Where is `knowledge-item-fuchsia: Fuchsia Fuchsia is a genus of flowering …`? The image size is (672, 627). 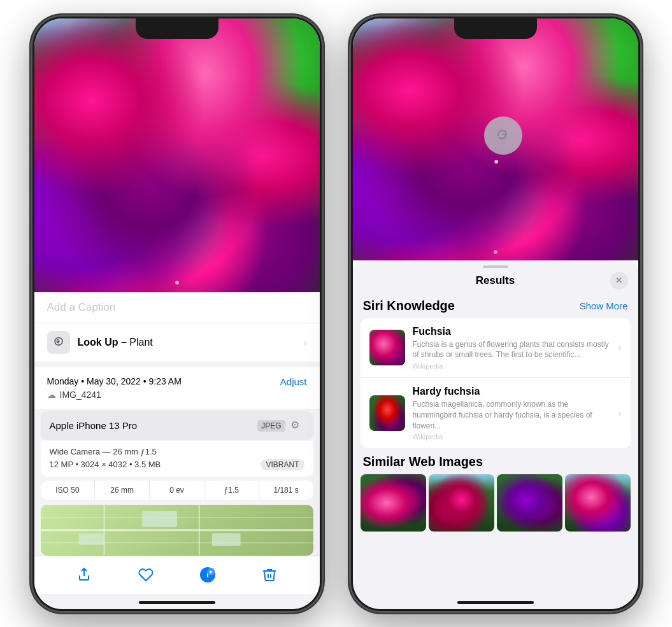
knowledge-item-fuchsia: Fuchsia Fuchsia is a genus of flowering … is located at coordinates (496, 349).